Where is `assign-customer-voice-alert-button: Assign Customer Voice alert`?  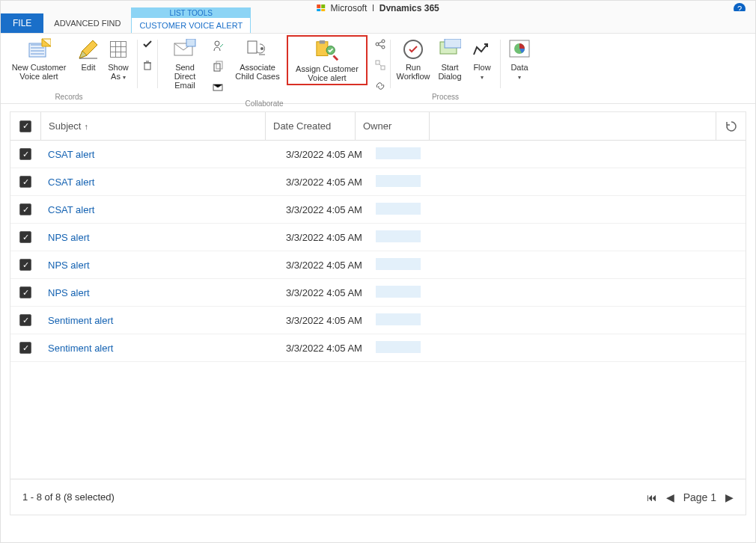 assign-customer-voice-alert-button: Assign Customer Voice alert is located at coordinates (327, 60).